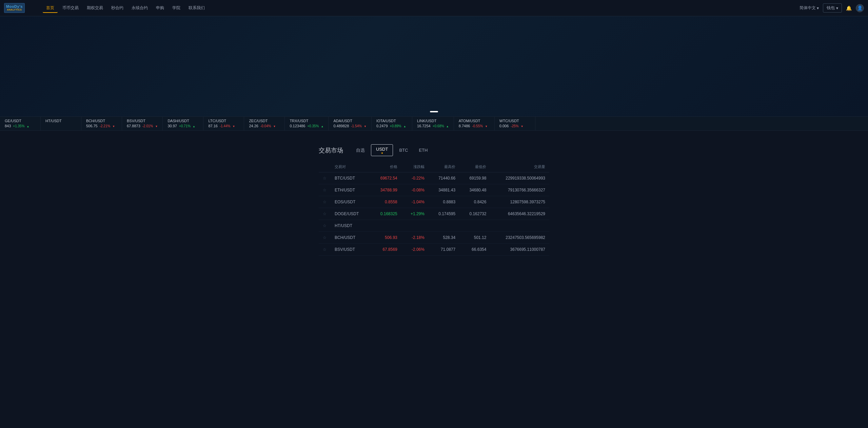  What do you see at coordinates (382, 150) in the screenshot?
I see `market-tab-USDT: USDT` at bounding box center [382, 150].